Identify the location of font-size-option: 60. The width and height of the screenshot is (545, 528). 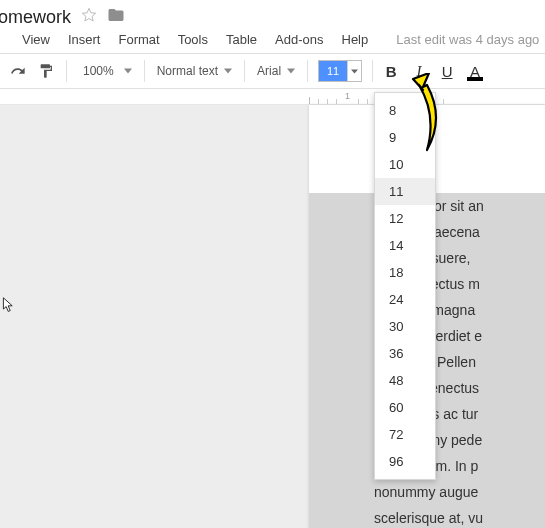
(405, 408).